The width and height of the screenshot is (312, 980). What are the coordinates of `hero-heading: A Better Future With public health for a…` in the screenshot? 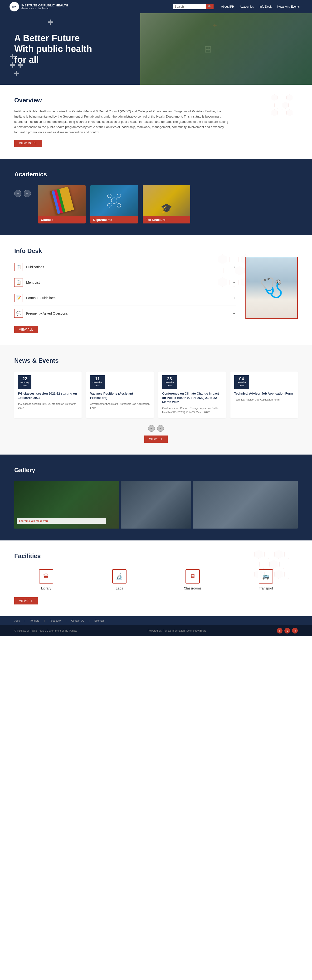 It's located at (53, 49).